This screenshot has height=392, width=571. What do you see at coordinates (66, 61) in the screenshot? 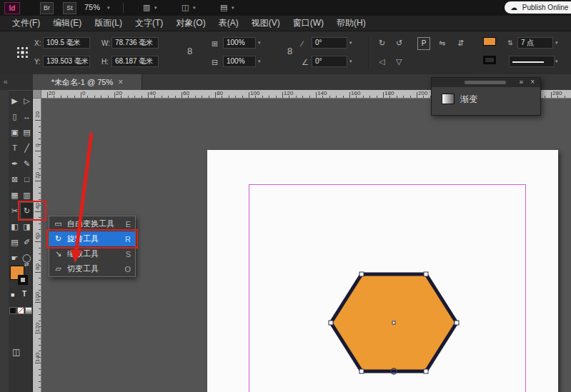
I see `y-input: 139.503 毫米` at bounding box center [66, 61].